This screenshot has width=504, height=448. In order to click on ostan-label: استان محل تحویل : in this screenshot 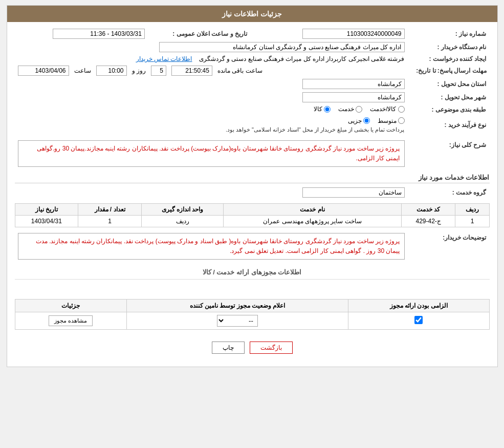, I will do `click(449, 84)`.